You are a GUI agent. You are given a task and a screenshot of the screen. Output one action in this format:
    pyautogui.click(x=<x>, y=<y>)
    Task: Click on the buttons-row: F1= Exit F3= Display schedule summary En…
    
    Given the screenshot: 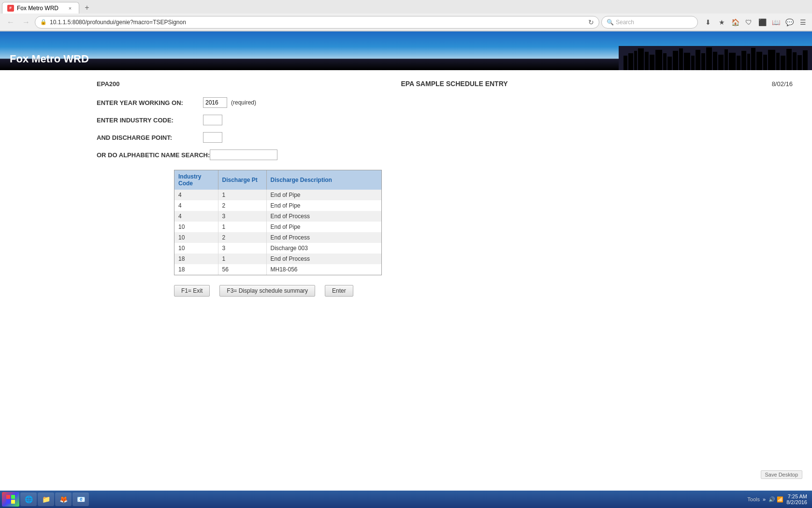 What is the action you would take?
    pyautogui.click(x=406, y=291)
    